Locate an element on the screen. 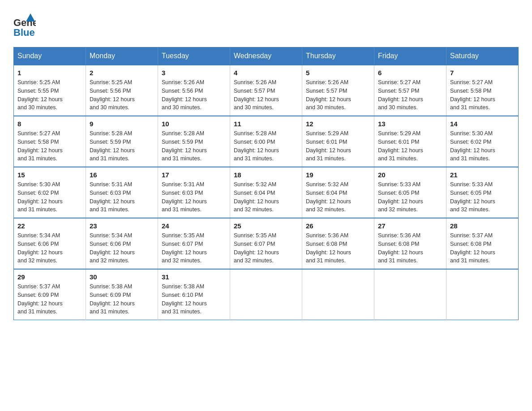 The height and width of the screenshot is (411, 532). day-info: Sunrise: 5:25 AMSunset: 5:55 PMDaylight:… is located at coordinates (50, 95).